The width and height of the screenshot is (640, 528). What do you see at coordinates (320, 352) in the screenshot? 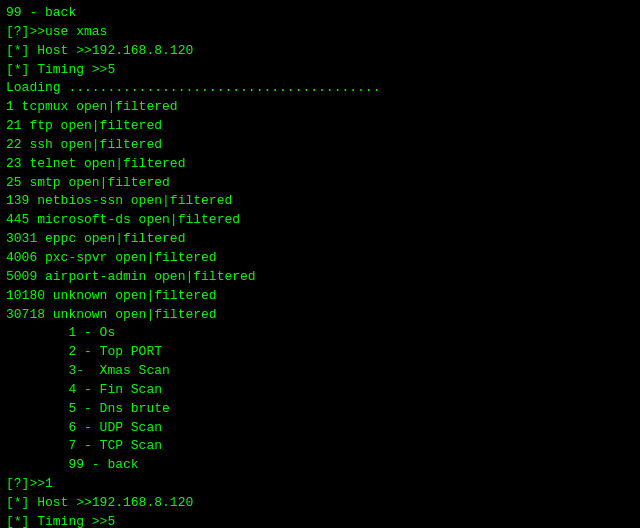
I see `terminal-line-20: 2 - Top PORT` at bounding box center [320, 352].